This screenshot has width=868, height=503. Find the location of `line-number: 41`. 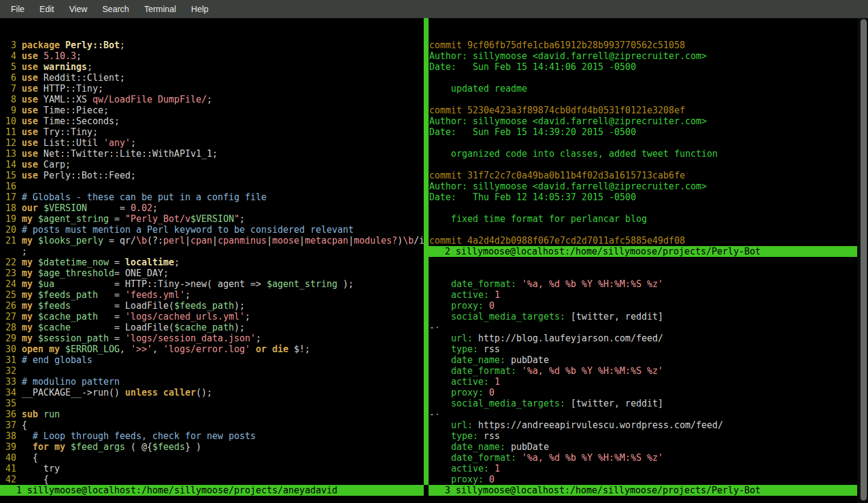

line-number: 41 is located at coordinates (8, 469).